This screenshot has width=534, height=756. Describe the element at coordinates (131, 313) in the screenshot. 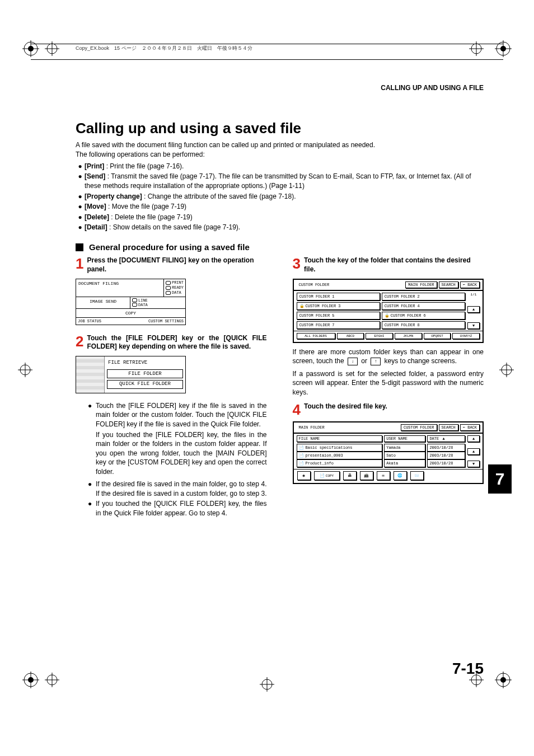

I see `df-copy: COPY` at that location.